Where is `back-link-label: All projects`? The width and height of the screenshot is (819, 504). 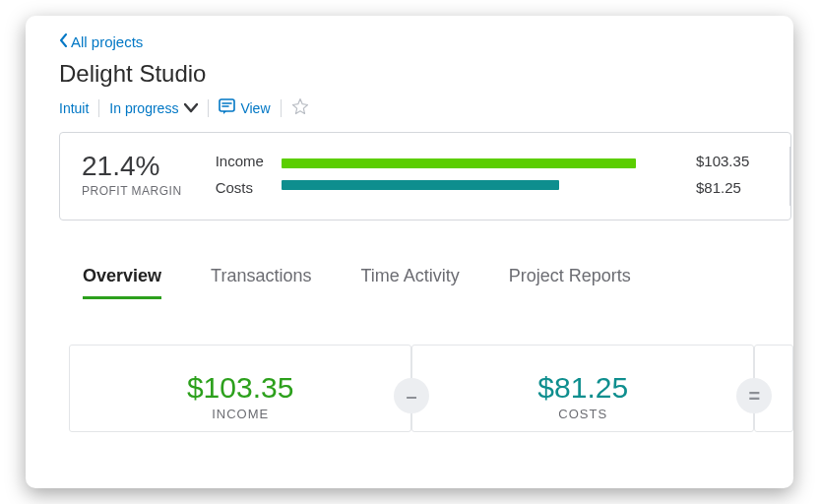
back-link-label: All projects is located at coordinates (106, 41).